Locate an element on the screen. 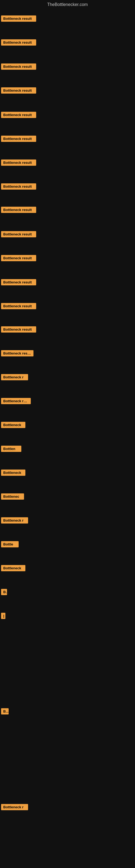 The height and width of the screenshot is (868, 135). list-item: B is located at coordinates (4, 592).